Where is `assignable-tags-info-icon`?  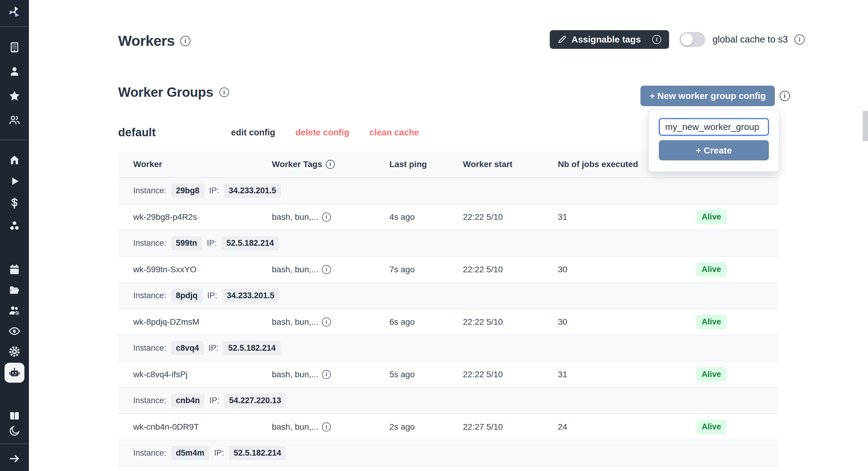 assignable-tags-info-icon is located at coordinates (657, 40).